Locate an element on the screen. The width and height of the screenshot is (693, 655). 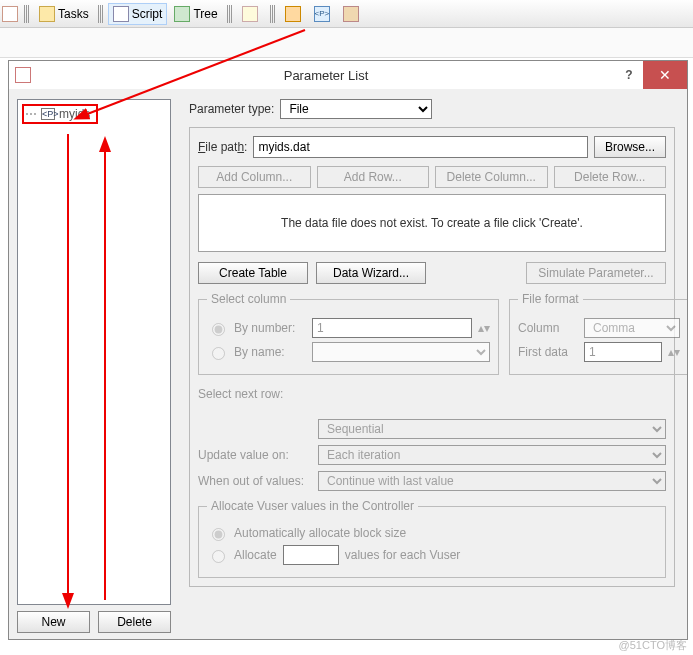
help-button: ? is located at coordinates (629, 75).